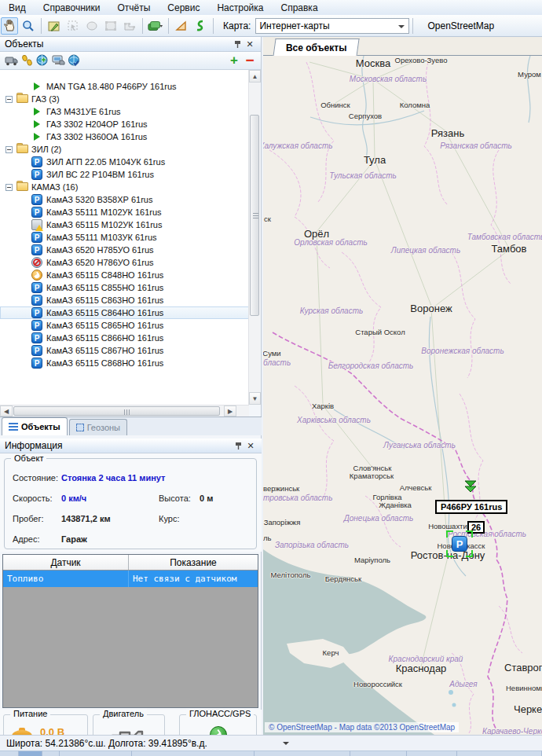 The image size is (542, 756). Describe the element at coordinates (27, 61) in the screenshot. I see `tracks-icon` at that location.